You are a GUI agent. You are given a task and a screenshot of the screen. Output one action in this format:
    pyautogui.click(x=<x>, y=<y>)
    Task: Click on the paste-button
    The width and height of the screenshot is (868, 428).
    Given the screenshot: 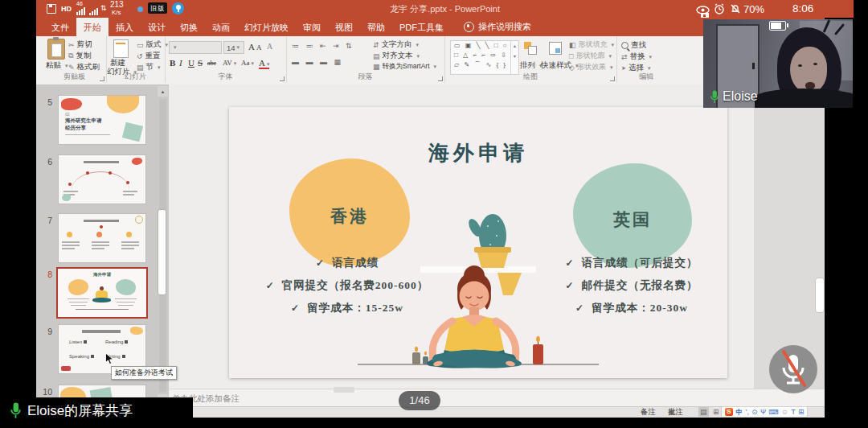 What is the action you would take?
    pyautogui.click(x=56, y=49)
    